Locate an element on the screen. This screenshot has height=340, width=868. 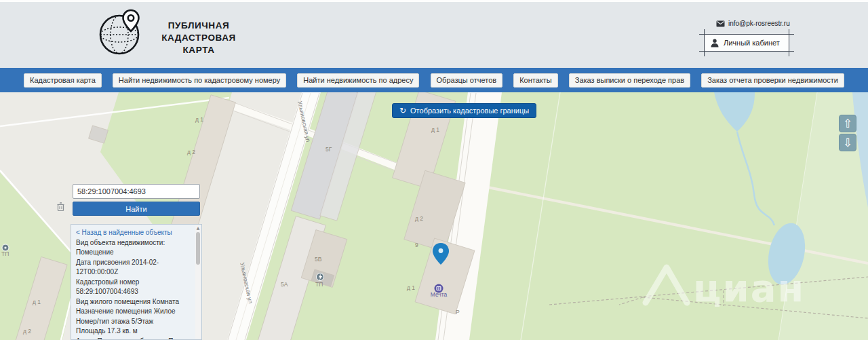
envelope-icon is located at coordinates (720, 24).